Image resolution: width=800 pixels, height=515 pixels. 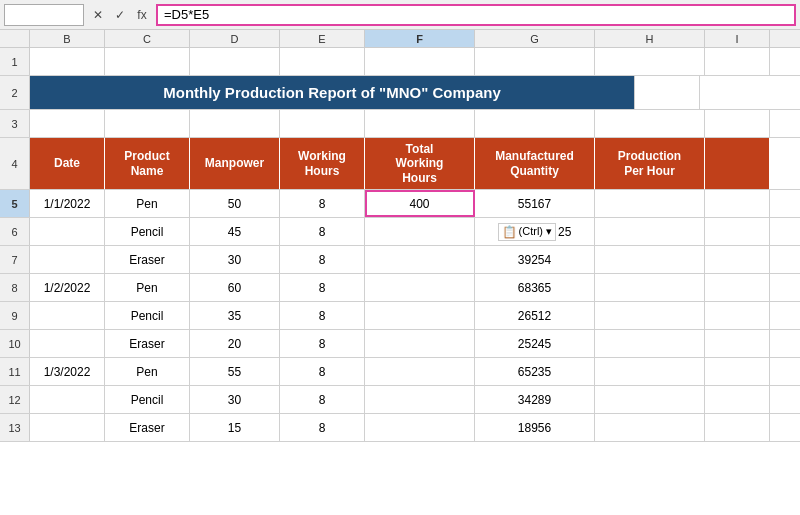 What do you see at coordinates (68, 204) in the screenshot?
I see `cell-date-5: 1/1/2022` at bounding box center [68, 204].